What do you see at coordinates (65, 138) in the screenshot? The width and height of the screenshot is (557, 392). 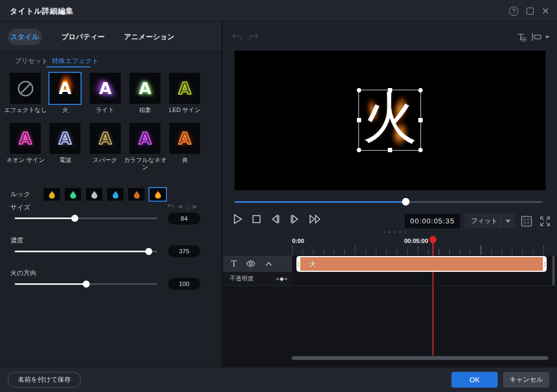 I see `wave-effect-thumb: A` at bounding box center [65, 138].